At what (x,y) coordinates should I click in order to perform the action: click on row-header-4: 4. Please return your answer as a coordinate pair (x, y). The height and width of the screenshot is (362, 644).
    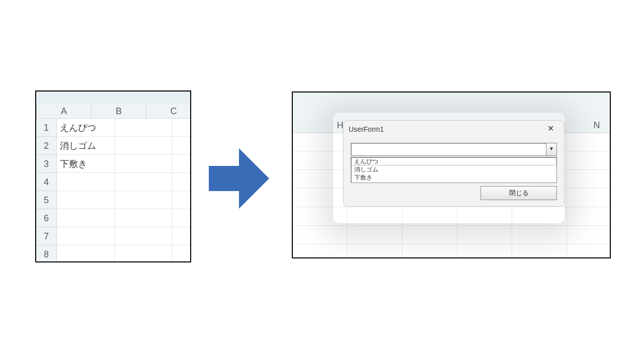
    Looking at the image, I should click on (46, 182).